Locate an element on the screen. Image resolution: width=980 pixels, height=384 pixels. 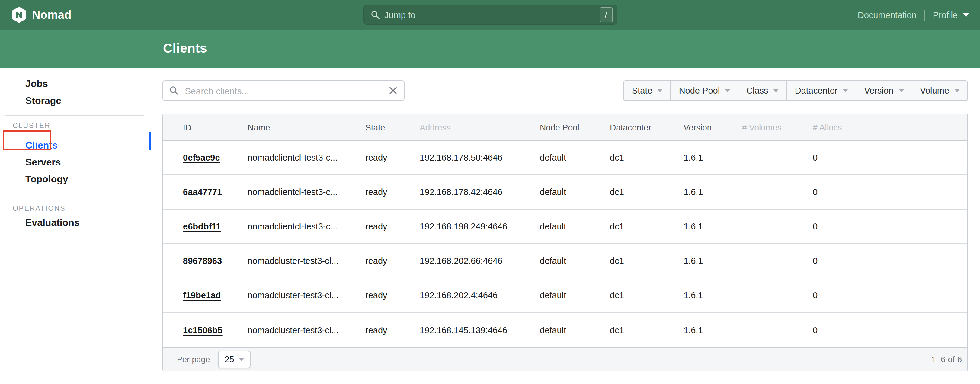
toolbar: State Node Pool Class Datacenter is located at coordinates (565, 91).